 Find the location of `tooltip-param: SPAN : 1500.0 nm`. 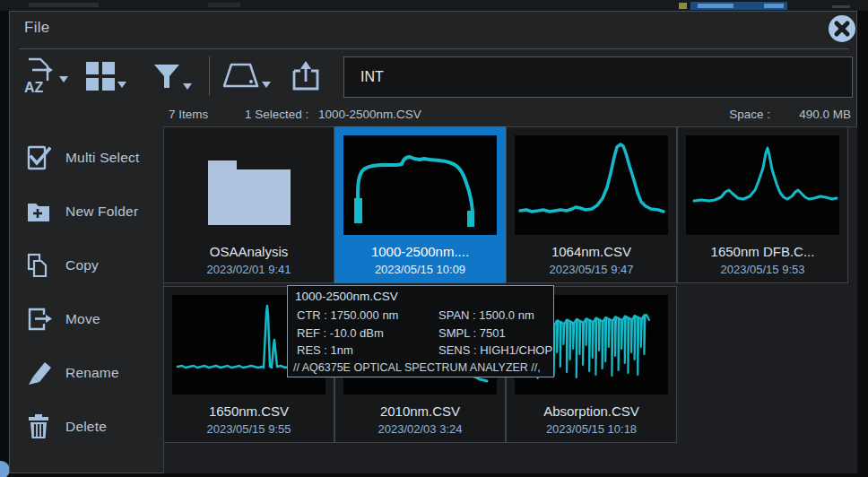

tooltip-param: SPAN : 1500.0 nm is located at coordinates (486, 316).